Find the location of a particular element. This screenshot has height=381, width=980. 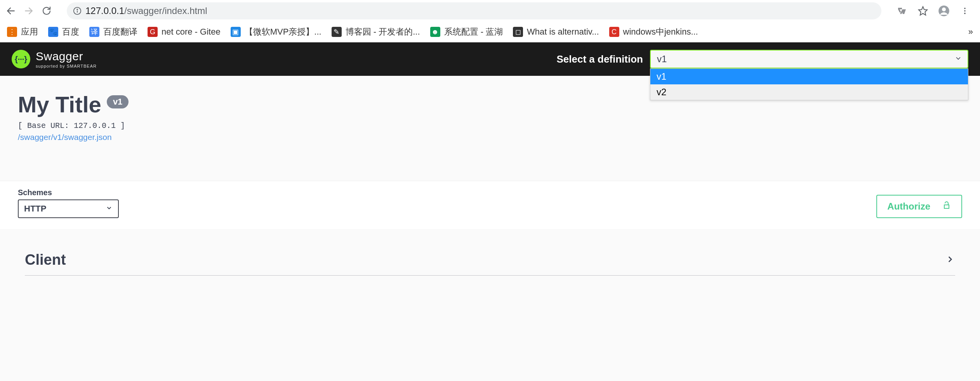

bookmark-icon: 译 is located at coordinates (94, 32).